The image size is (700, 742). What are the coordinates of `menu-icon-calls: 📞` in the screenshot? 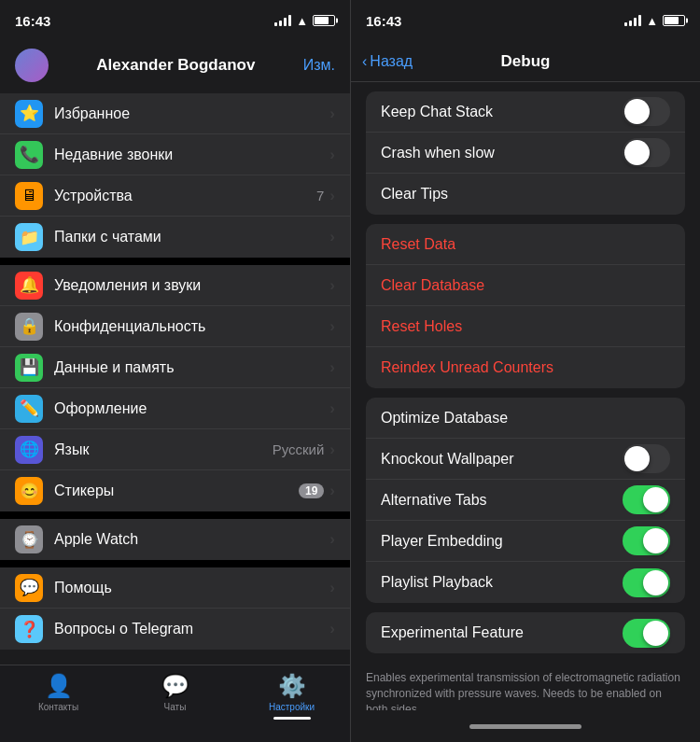 It's located at (29, 155).